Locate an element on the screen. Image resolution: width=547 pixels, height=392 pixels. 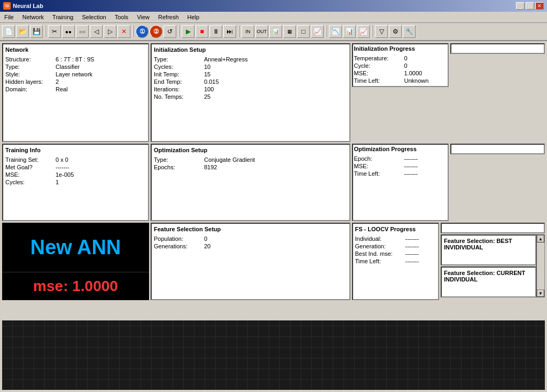
network-style-row: Style: Layer network is located at coordinates (76, 74).